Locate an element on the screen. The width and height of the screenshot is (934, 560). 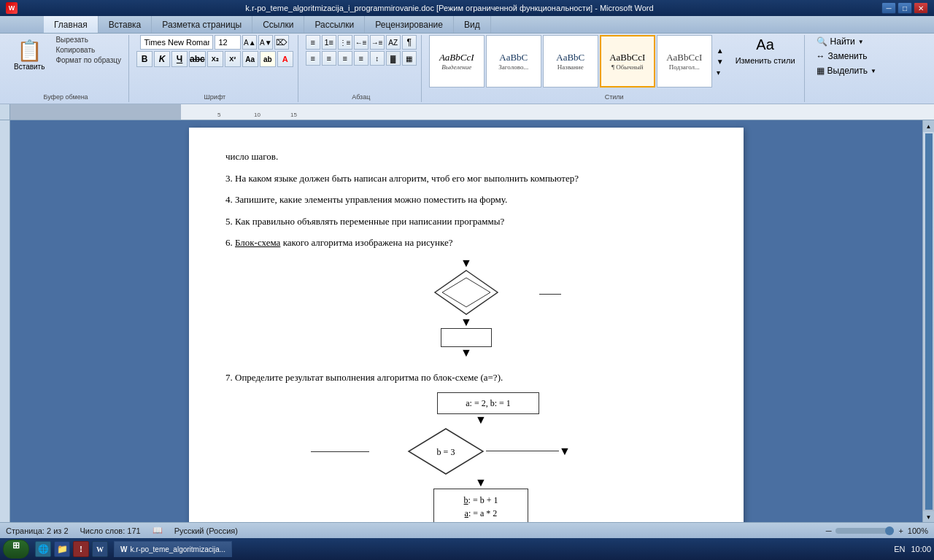
font-size-increase-button: A▲ is located at coordinates (250, 42).